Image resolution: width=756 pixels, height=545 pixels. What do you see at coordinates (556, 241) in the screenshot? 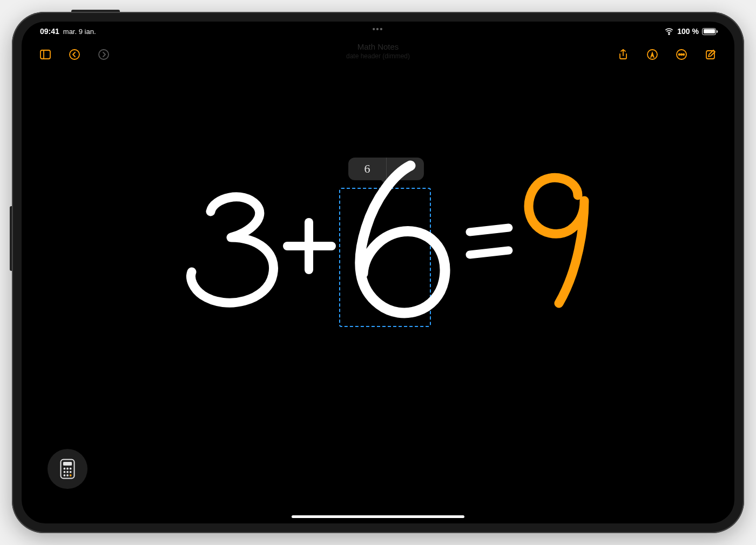
I see `hw-result` at bounding box center [556, 241].